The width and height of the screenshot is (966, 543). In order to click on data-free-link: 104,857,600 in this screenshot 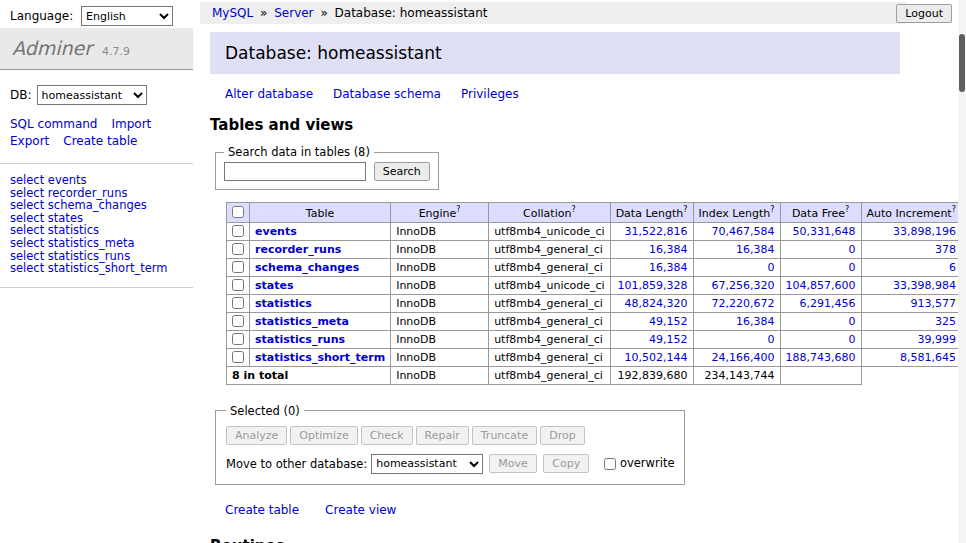, I will do `click(821, 286)`.